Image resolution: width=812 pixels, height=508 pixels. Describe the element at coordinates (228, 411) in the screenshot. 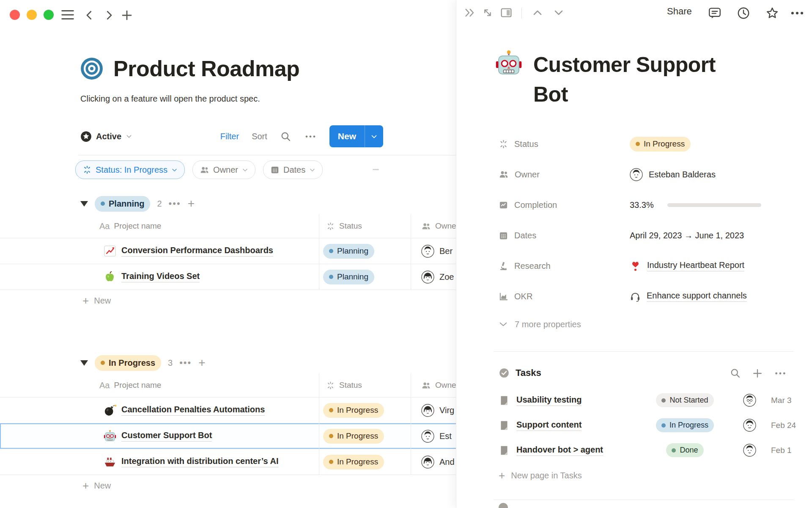

I see `table-row: Cancellation Penalties Automations In Pr…` at that location.